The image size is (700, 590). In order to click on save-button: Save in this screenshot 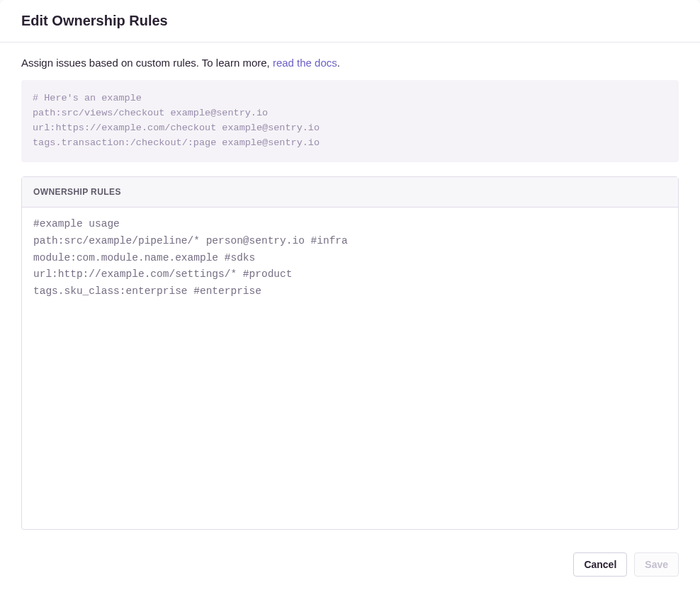, I will do `click(656, 565)`.